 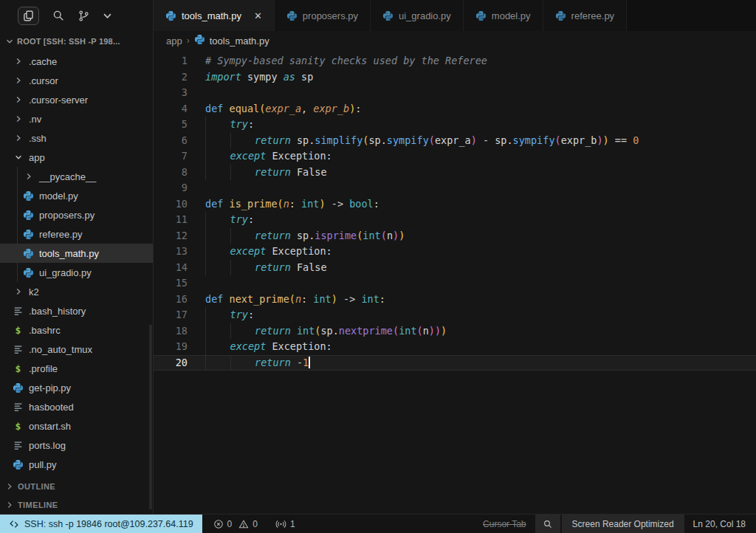 What do you see at coordinates (285, 524) in the screenshot?
I see `ports-indicator: 1` at bounding box center [285, 524].